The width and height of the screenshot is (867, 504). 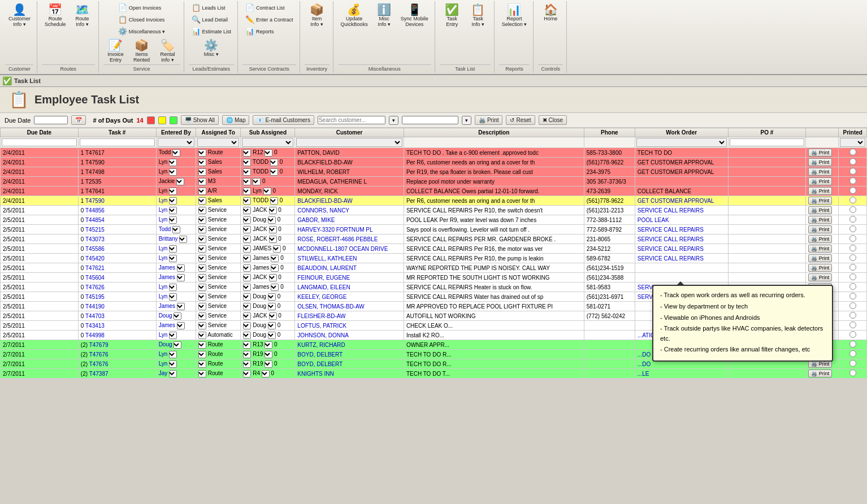 I want to click on due-date-filter, so click(x=51, y=120).